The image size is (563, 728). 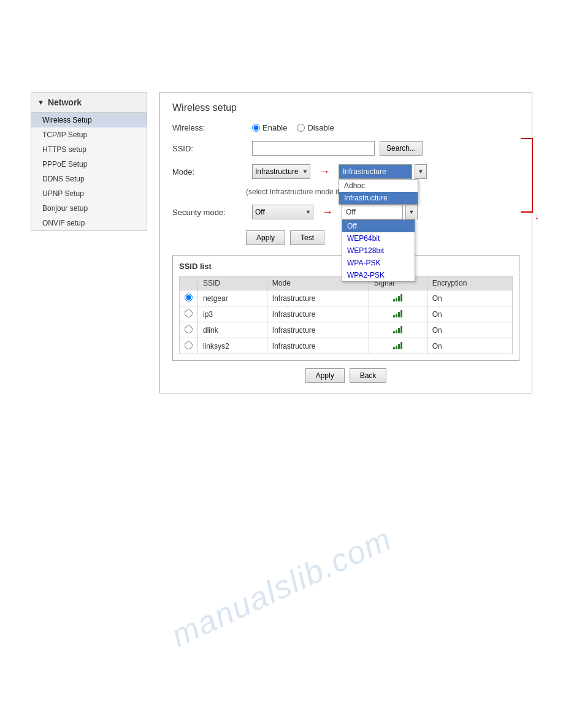 What do you see at coordinates (378, 192) in the screenshot?
I see `mode-dropdown-popup: Adhoc Infrastructure` at bounding box center [378, 192].